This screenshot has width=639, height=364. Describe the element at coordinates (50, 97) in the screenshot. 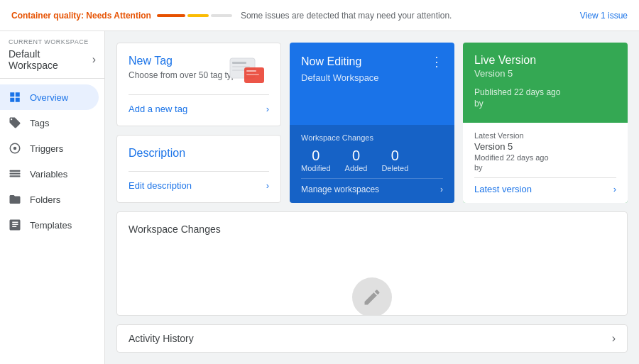

I see `sidebar-item-overview: Overview` at that location.